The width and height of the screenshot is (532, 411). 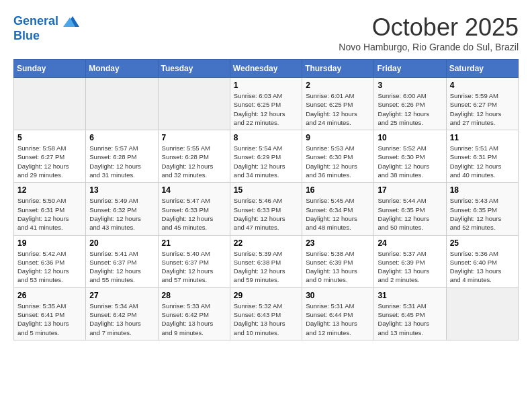 What do you see at coordinates (122, 161) in the screenshot?
I see `day-info: Sunrise: 5:57 AM Sunset: 6:28 PM Dayligh…` at bounding box center [122, 161].